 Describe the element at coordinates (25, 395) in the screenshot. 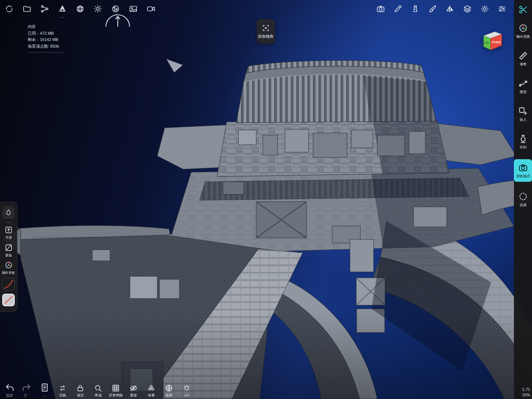

I see `redo-count: 0` at that location.